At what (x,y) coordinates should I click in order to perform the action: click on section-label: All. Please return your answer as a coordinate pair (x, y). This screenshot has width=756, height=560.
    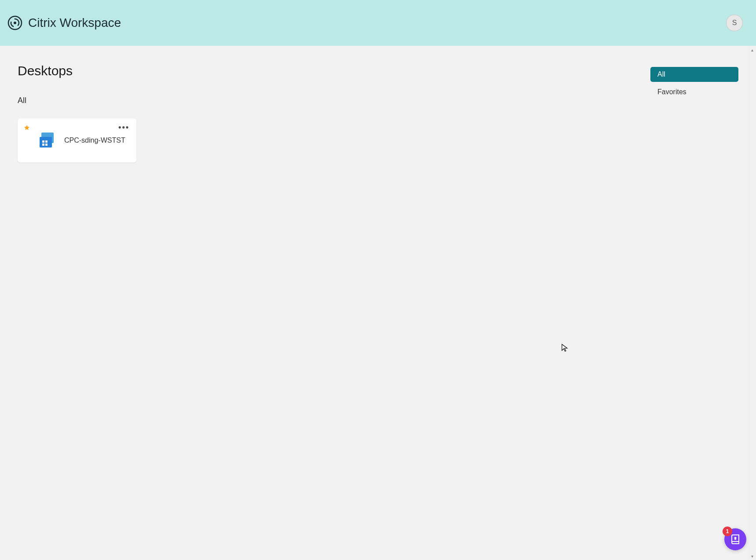
    Looking at the image, I should click on (378, 100).